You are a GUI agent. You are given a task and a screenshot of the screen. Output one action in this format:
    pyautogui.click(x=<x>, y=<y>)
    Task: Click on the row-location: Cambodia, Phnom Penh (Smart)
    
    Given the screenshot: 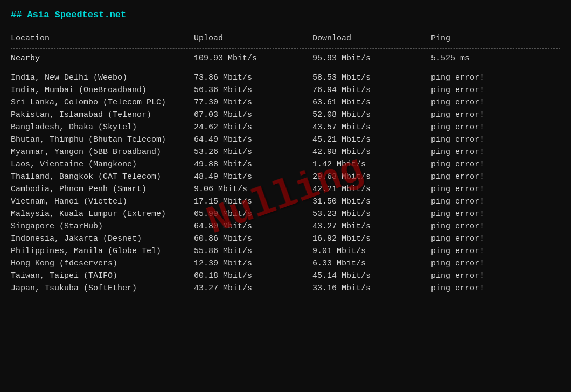 What is the action you would take?
    pyautogui.click(x=102, y=190)
    